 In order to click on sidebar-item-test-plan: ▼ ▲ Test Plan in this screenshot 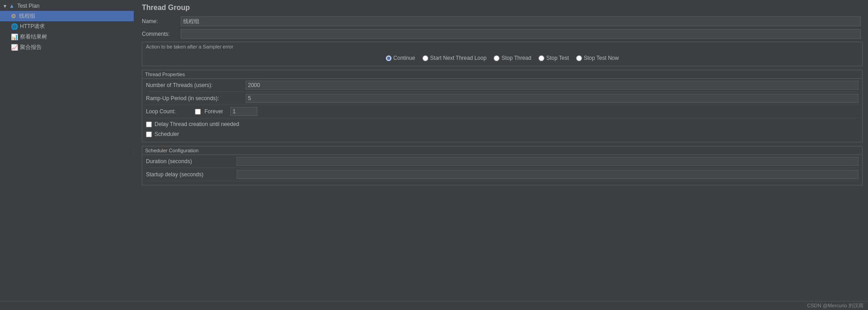, I will do `click(67, 6)`.